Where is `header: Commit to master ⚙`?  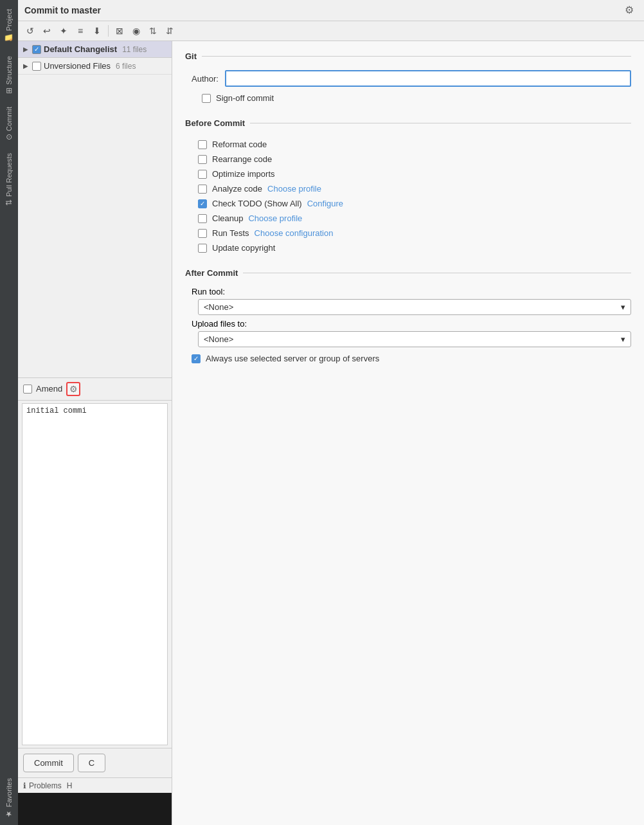 header: Commit to master ⚙ is located at coordinates (331, 10).